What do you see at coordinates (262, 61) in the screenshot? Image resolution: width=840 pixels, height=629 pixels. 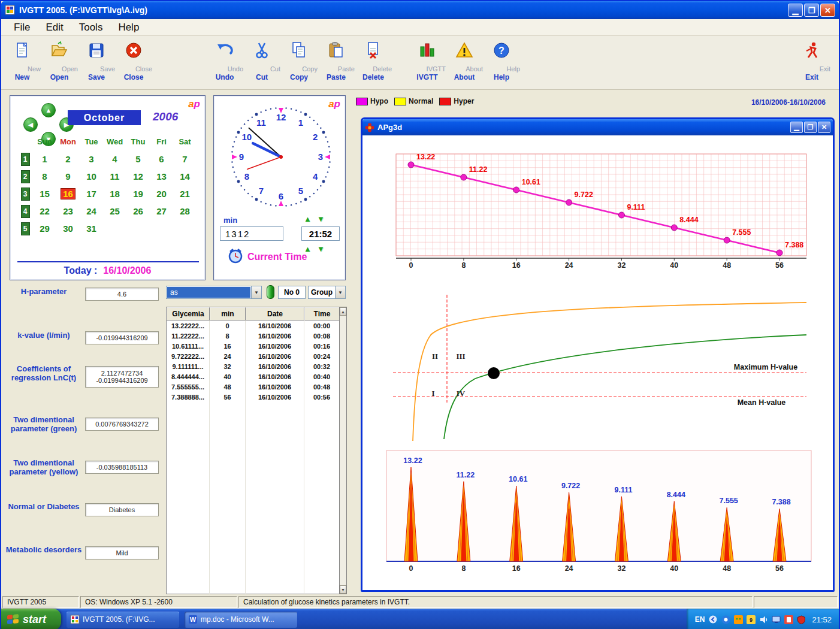 I see `cut-button: CutCut` at bounding box center [262, 61].